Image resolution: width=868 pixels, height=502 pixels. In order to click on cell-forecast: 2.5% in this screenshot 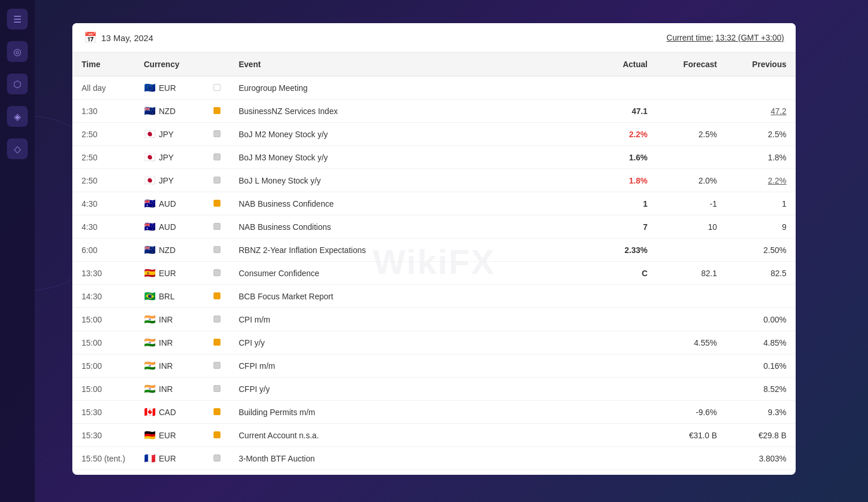, I will do `click(692, 134)`.